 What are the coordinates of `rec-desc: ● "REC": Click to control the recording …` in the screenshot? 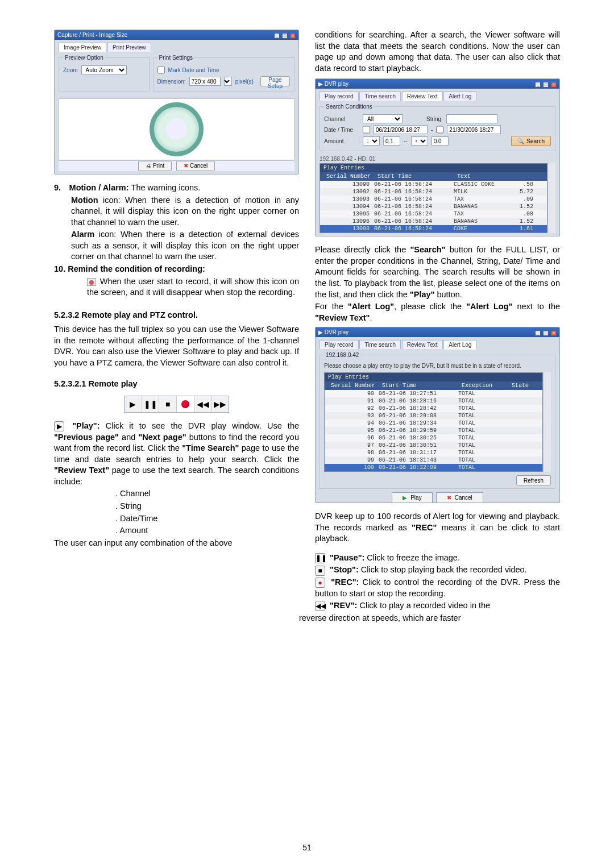 It's located at (438, 588).